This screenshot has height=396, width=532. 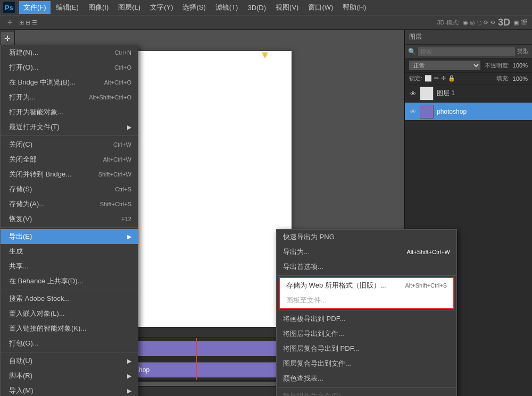 I want to click on menu-share: 共享..., so click(x=69, y=266).